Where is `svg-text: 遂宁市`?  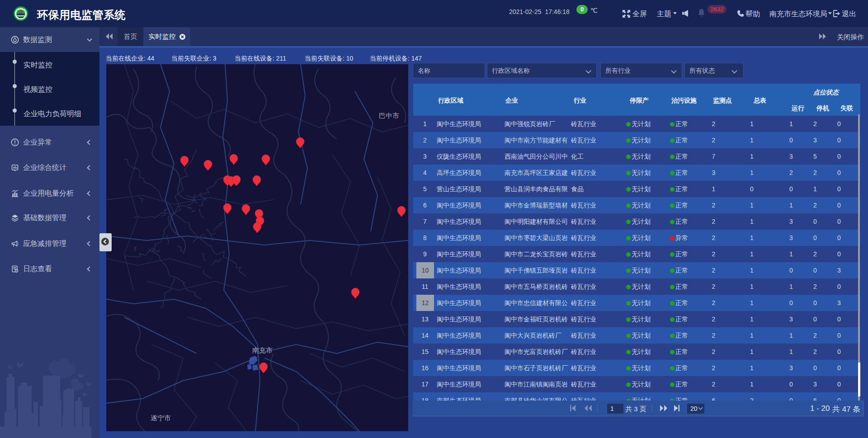 svg-text: 遂宁市 is located at coordinates (161, 418).